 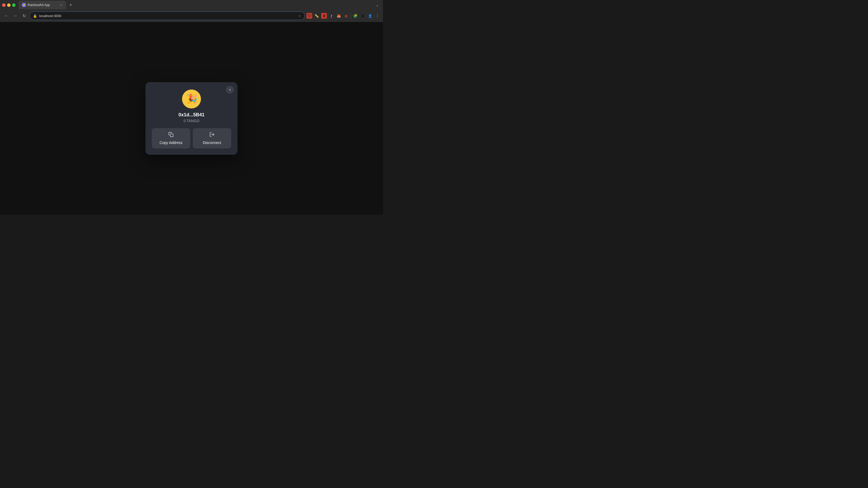 I want to click on window-close-button, so click(x=4, y=5).